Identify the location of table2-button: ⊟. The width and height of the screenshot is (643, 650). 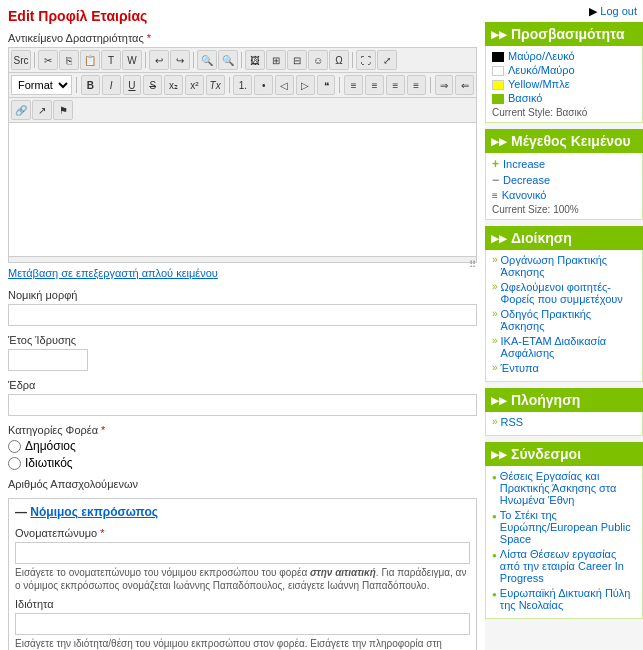
(297, 60).